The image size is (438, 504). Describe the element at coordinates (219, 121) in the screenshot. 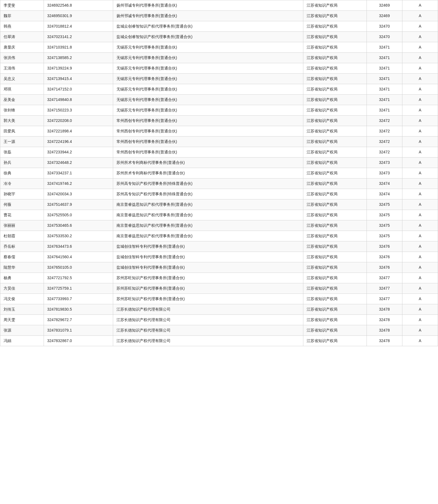

I see `table-row: 郭大美3247220208.0常州西创专利代理事务所(普通合伙)江苏省知识产权局…` at that location.